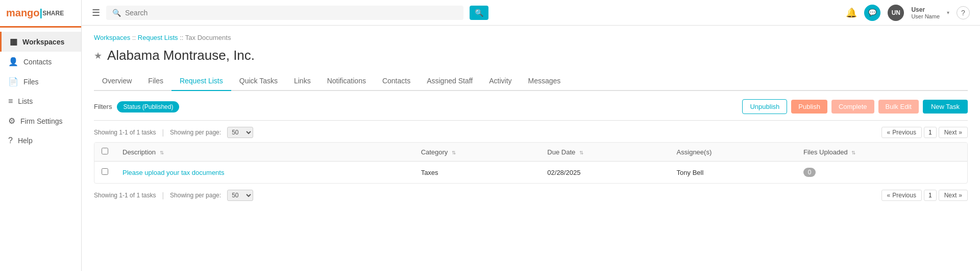  Describe the element at coordinates (43, 42) in the screenshot. I see `sidebar-item-label: Workspaces` at that location.